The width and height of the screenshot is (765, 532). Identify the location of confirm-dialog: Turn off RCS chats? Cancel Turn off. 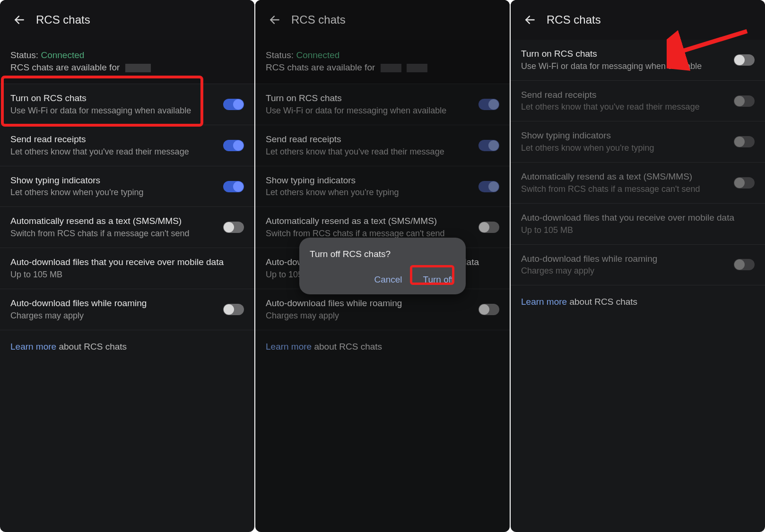
(382, 266).